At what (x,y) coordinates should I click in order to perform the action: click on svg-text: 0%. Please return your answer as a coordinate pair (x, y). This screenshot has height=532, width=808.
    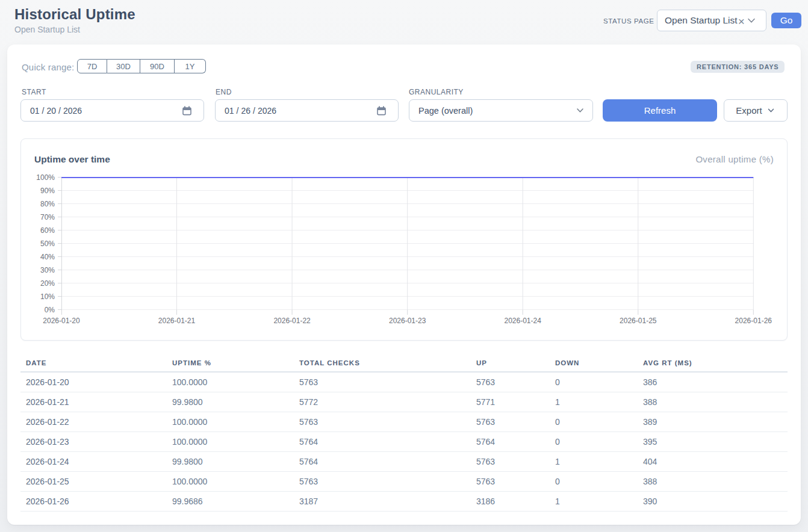
    Looking at the image, I should click on (50, 310).